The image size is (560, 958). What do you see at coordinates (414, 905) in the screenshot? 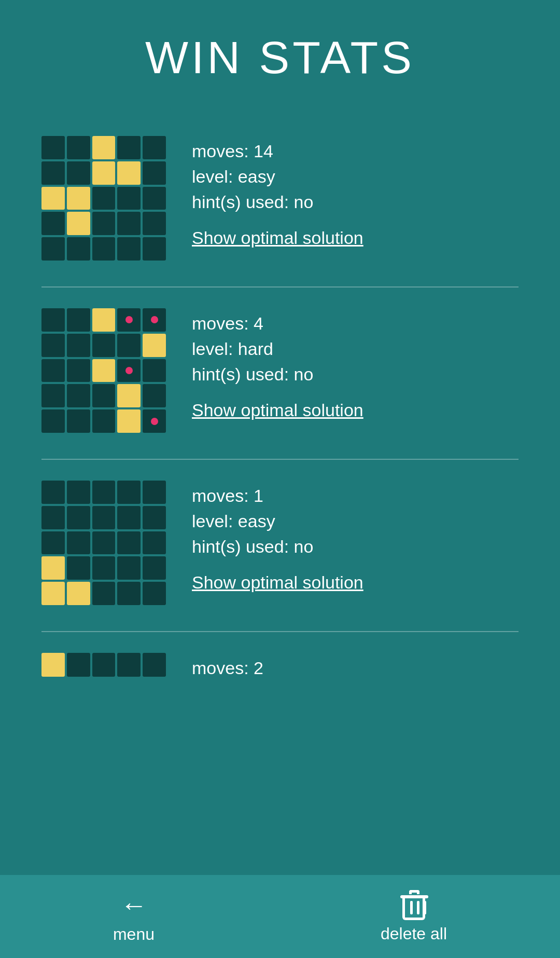
I see `trash-icon` at bounding box center [414, 905].